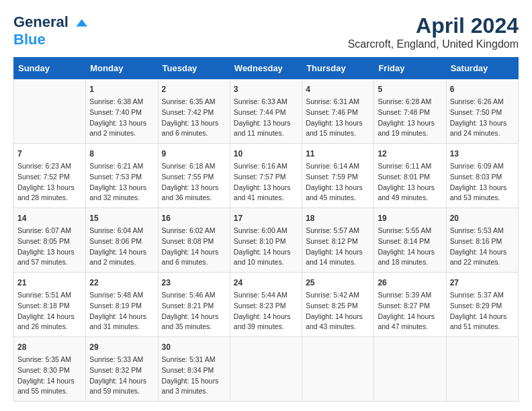 This screenshot has height=411, width=532. What do you see at coordinates (122, 177) in the screenshot?
I see `day-info-line: Sunset: 7:53 PM` at bounding box center [122, 177].